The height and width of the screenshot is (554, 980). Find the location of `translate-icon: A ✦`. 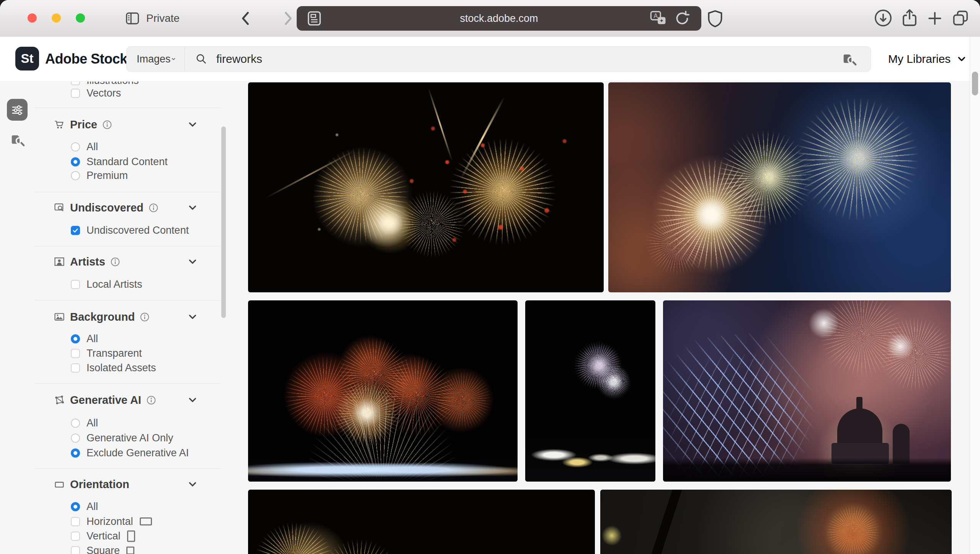

translate-icon: A ✦ is located at coordinates (658, 18).